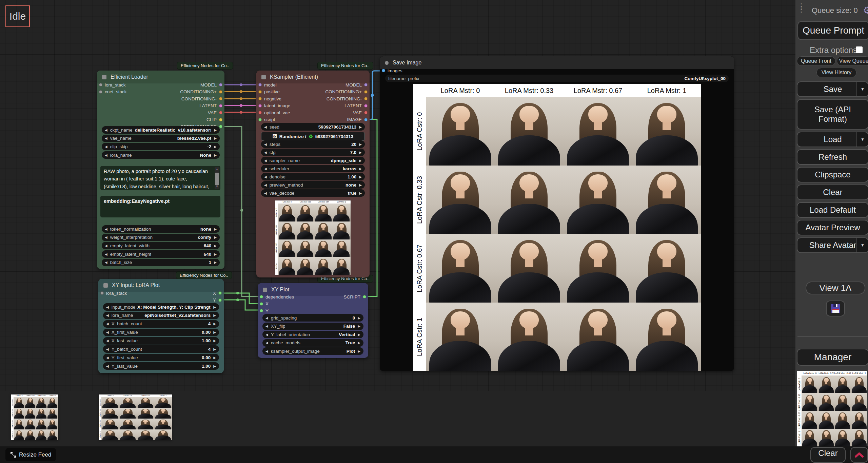 The width and height of the screenshot is (868, 463). Describe the element at coordinates (313, 174) in the screenshot. I see `node-ksampler-efficient: KSampler (Efficient) modelpositivenegati…` at that location.